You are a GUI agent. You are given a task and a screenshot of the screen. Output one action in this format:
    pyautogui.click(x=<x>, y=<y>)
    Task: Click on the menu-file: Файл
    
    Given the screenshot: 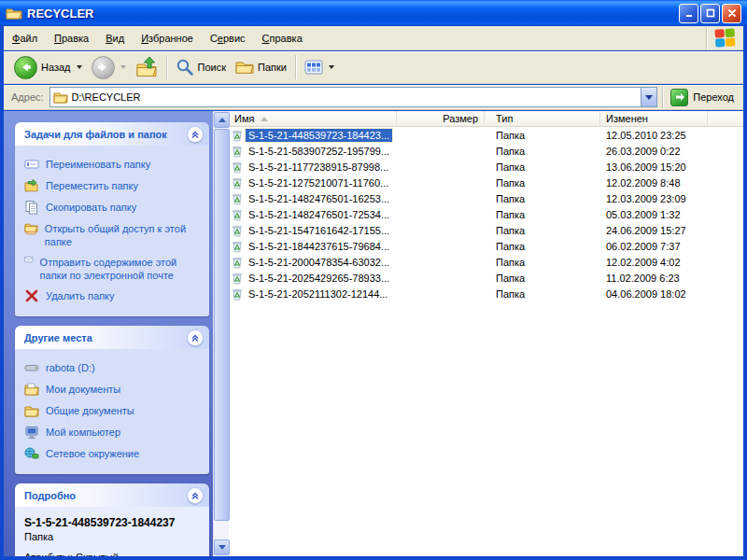 What is the action you would take?
    pyautogui.click(x=24, y=37)
    